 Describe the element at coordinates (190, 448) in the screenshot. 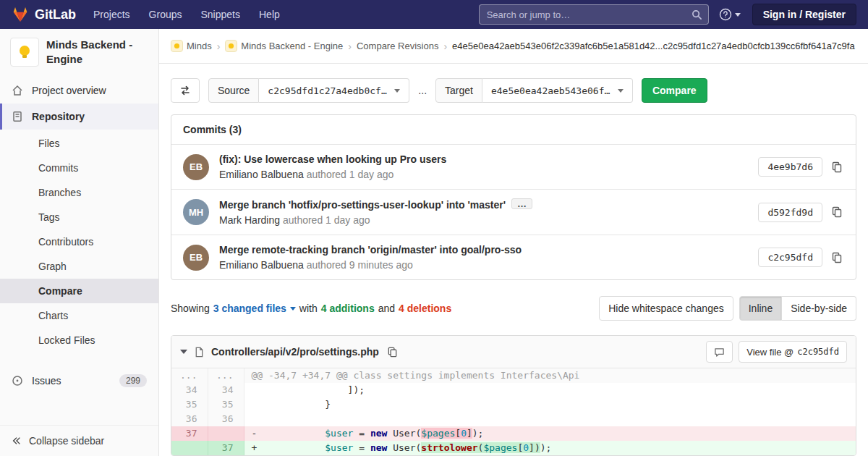

I see `old-line-number` at that location.